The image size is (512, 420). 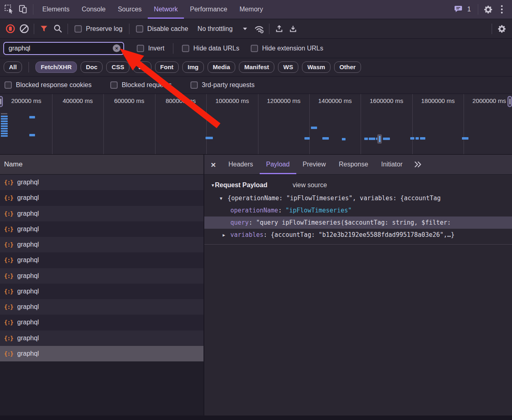 What do you see at coordinates (358, 210) in the screenshot?
I see `payload-line: operationName: "ipFlowTimeseries"` at bounding box center [358, 210].